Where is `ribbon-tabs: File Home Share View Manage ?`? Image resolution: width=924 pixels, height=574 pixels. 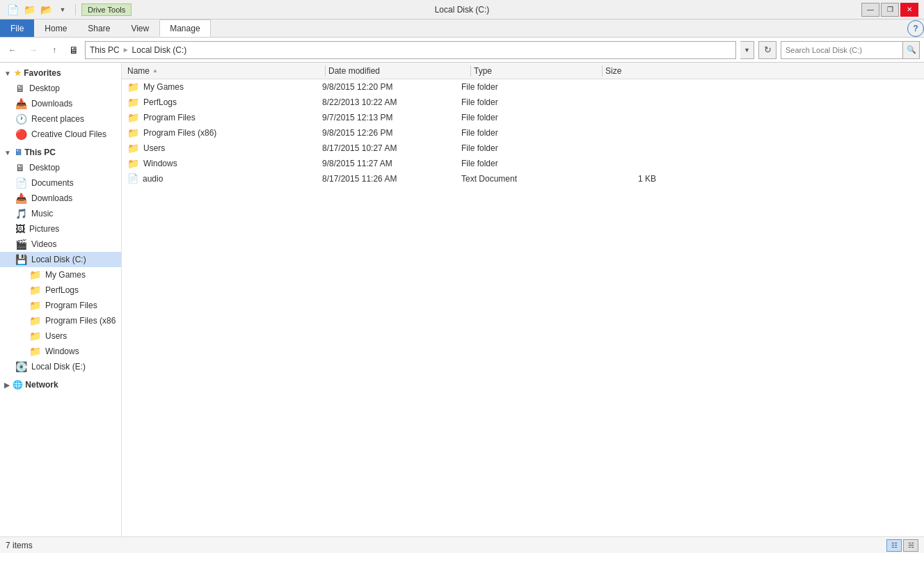
ribbon-tabs: File Home Share View Manage ? is located at coordinates (462, 29).